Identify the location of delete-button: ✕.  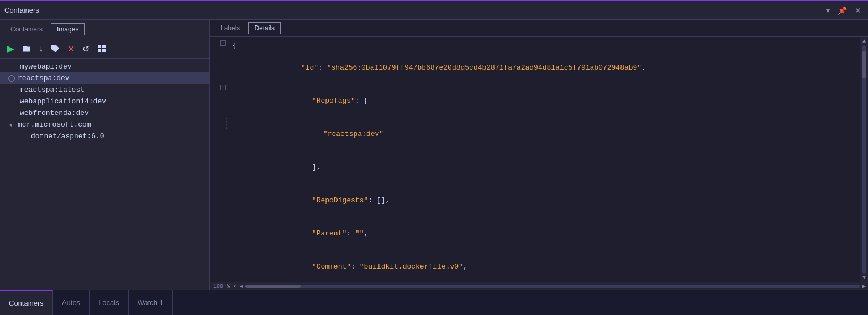
(71, 49).